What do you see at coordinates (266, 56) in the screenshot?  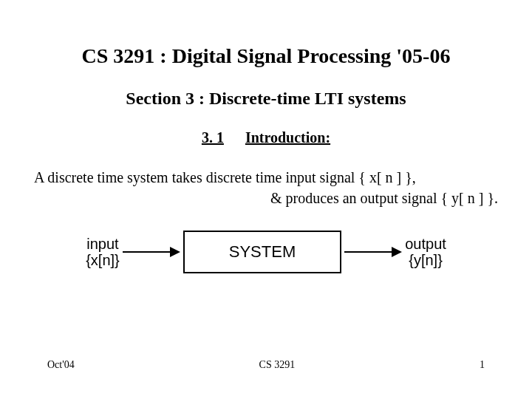 I see `course-title: CS 3291 : Digital Signal Processing '05-…` at bounding box center [266, 56].